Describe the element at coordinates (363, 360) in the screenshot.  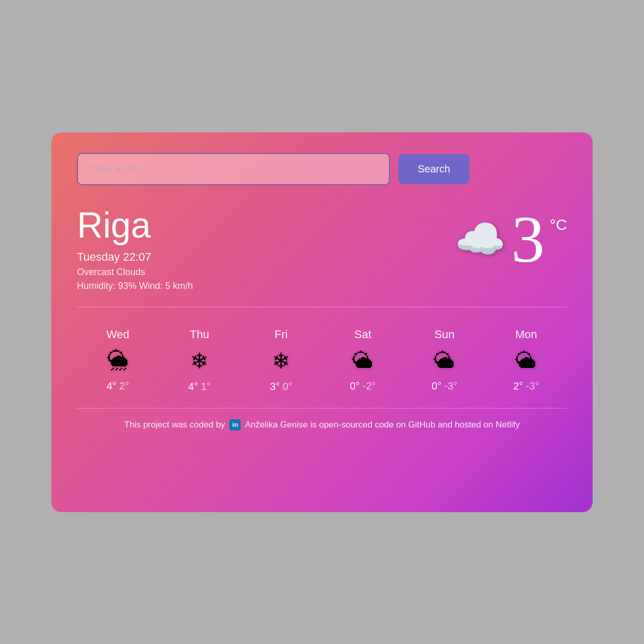
I see `forecast-day-sat: Sat 🌥 0° -2°` at that location.